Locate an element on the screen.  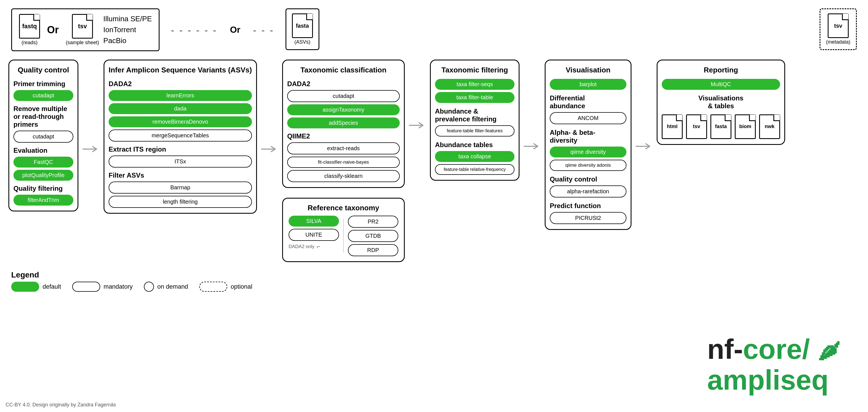
fastq-label: fastq is located at coordinates (30, 26).